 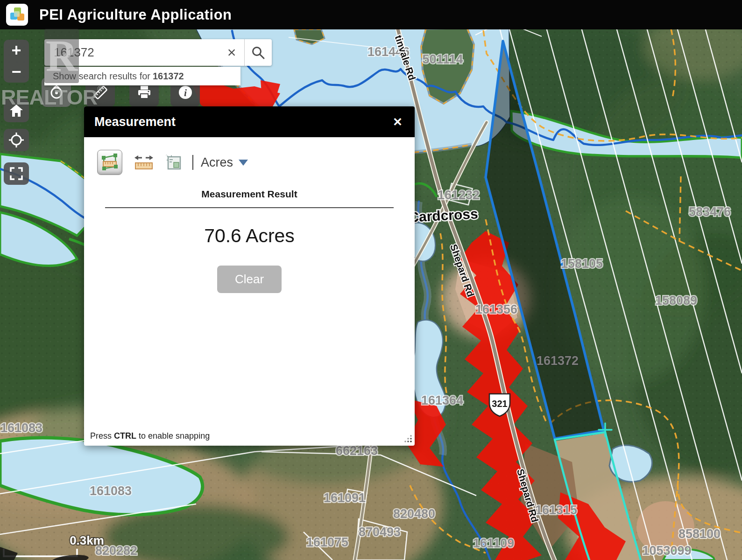 What do you see at coordinates (16, 111) in the screenshot?
I see `home-button` at bounding box center [16, 111].